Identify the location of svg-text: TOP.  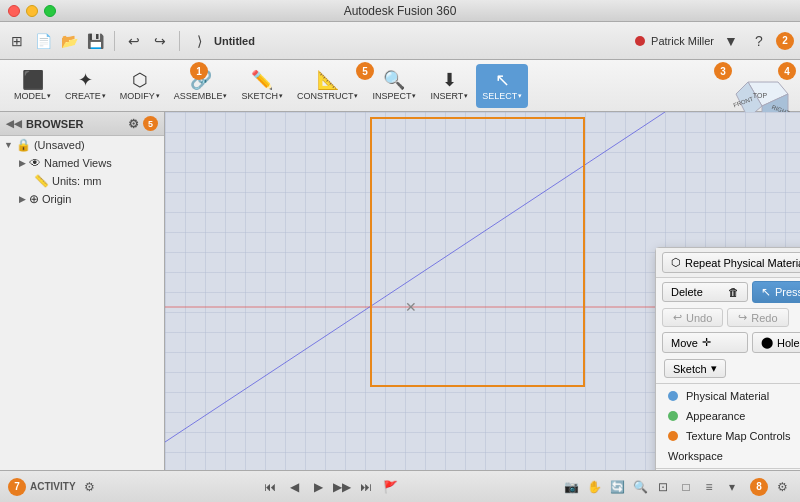
(760, 96).